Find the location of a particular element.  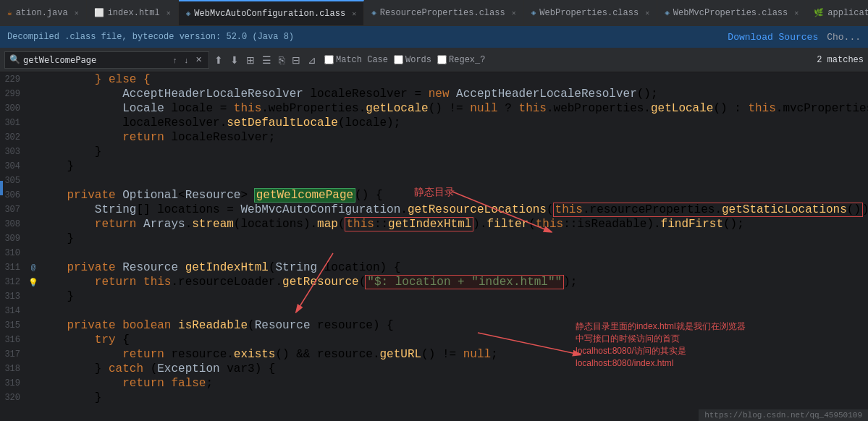

tab-web-props: ◈ WebProperties.class ✕ is located at coordinates (591, 13).